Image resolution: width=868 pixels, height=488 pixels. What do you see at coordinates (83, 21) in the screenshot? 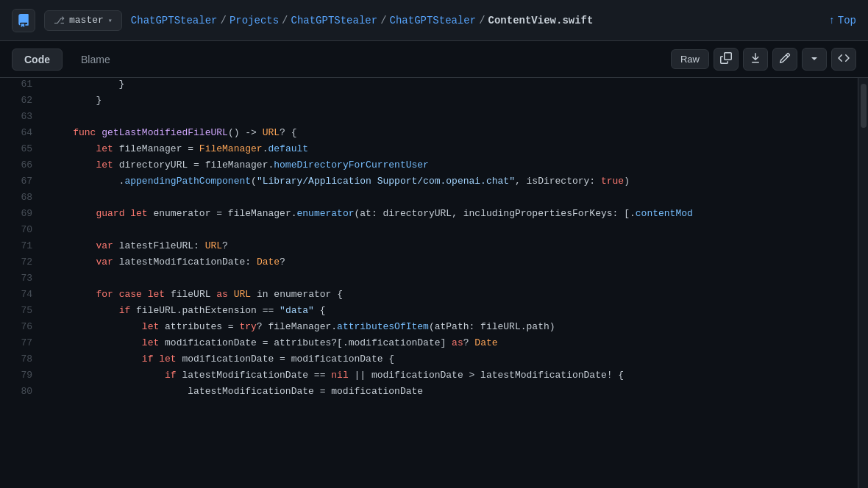
I see `branch-selector: ⎇ master ▾` at bounding box center [83, 21].